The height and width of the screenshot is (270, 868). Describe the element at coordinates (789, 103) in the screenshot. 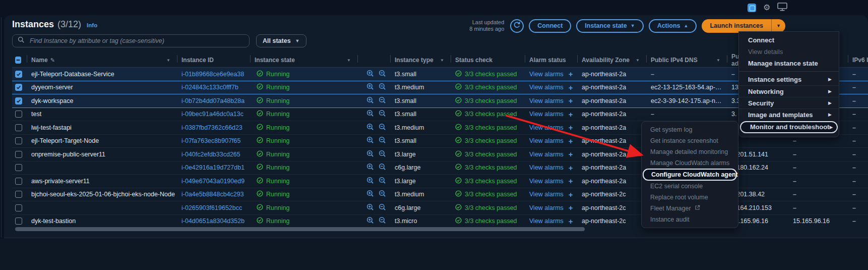

I see `menu-item-security: Security▶` at that location.